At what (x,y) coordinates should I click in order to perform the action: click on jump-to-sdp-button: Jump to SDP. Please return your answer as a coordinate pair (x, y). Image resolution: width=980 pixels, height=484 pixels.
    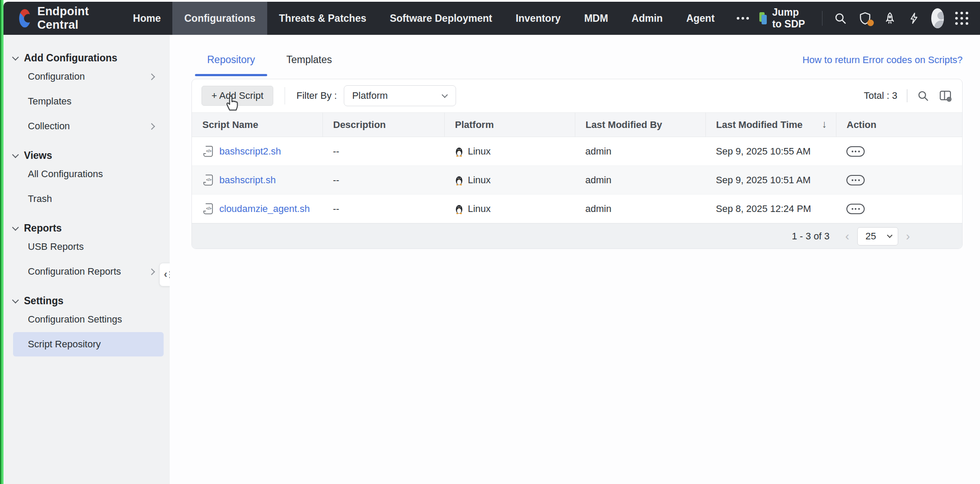
    Looking at the image, I should click on (785, 18).